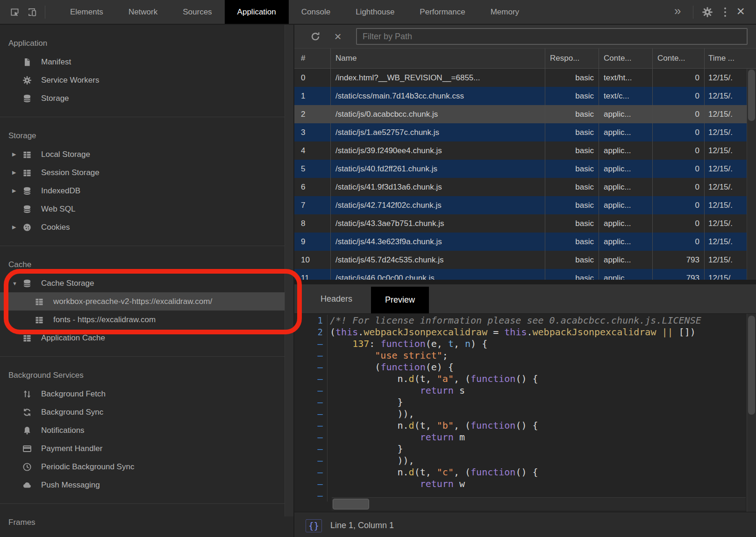 This screenshot has height=537, width=756. What do you see at coordinates (147, 98) in the screenshot?
I see `sidebar-item-storage: Storage` at bounding box center [147, 98].